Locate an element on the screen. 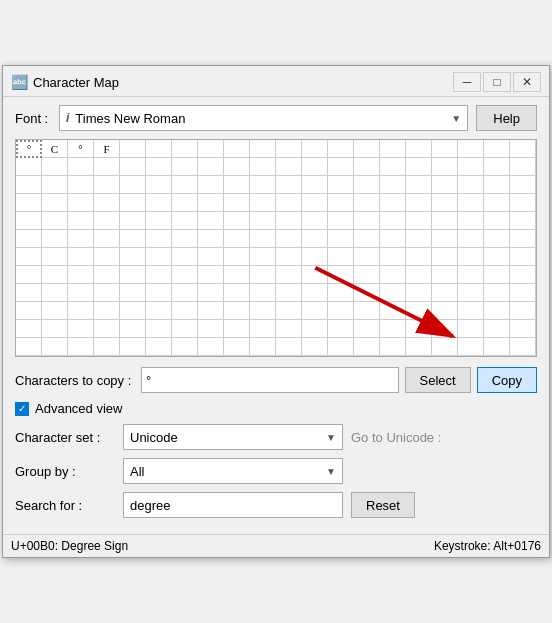  search-input is located at coordinates (233, 505).